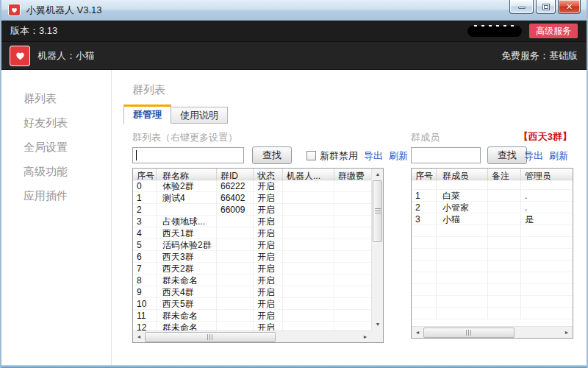  What do you see at coordinates (294, 10) in the screenshot?
I see `titlebar: 小翼机器人 V3.13 ✕` at bounding box center [294, 10].